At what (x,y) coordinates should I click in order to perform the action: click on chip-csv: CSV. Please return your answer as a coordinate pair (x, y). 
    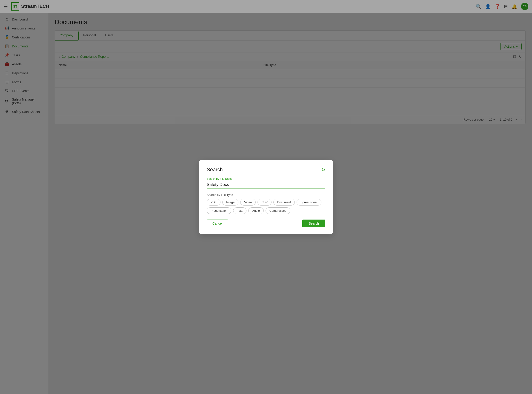
    Looking at the image, I should click on (264, 202).